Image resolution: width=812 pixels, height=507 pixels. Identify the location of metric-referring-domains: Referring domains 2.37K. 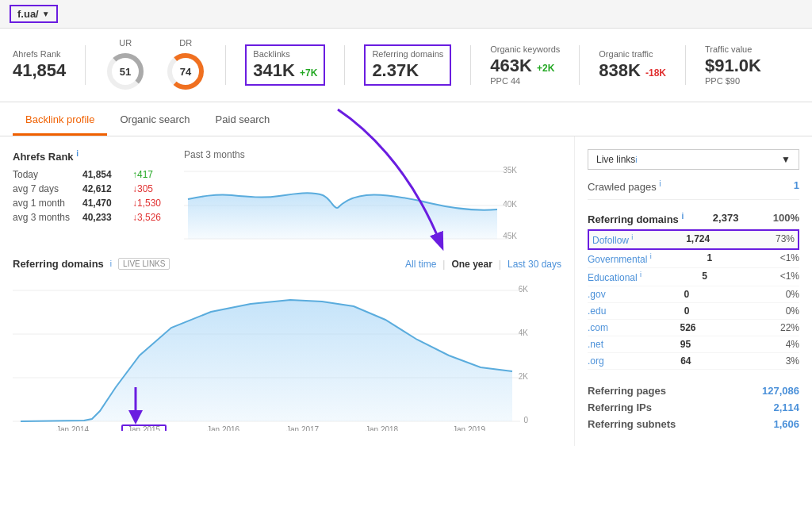
(408, 65).